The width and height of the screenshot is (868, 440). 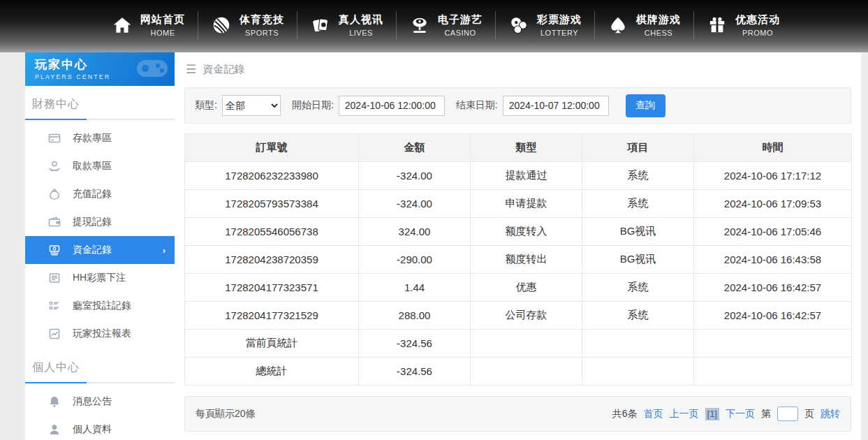 What do you see at coordinates (518, 232) in the screenshot?
I see `table-row: 1728205546056738 324.00 额度转入 BG视讯 2024-1…` at bounding box center [518, 232].